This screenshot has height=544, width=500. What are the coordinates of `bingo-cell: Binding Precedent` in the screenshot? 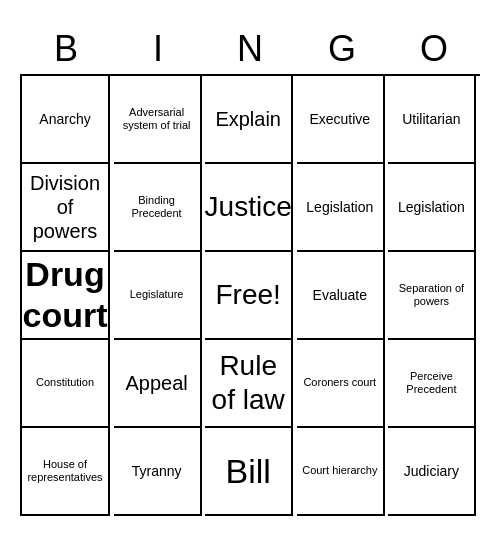 It's located at (158, 208).